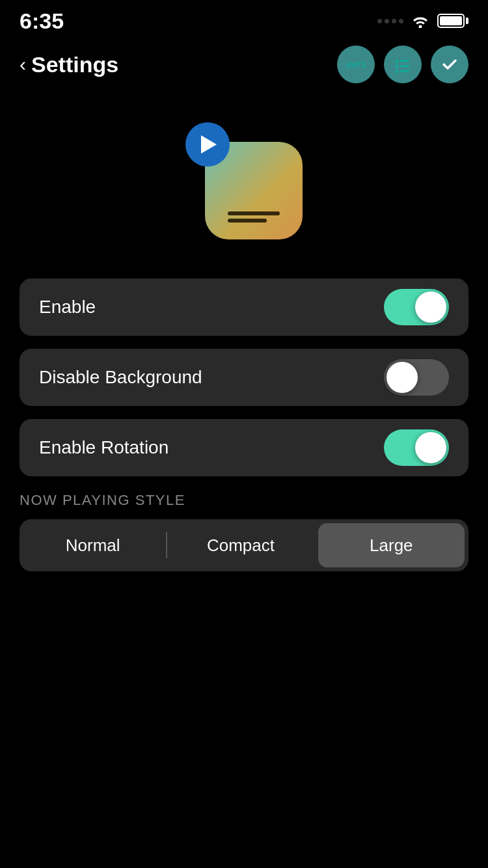  Describe the element at coordinates (453, 21) in the screenshot. I see `battery-icon` at that location.